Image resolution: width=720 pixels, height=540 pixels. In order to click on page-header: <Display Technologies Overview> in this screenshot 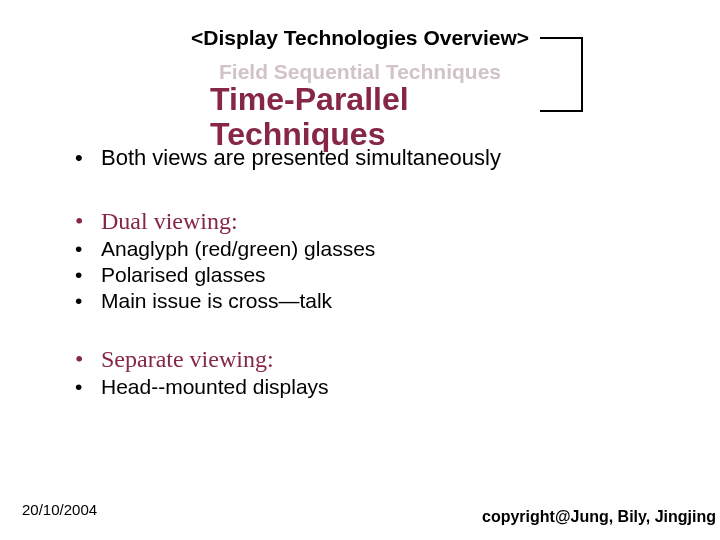, I will do `click(360, 38)`.